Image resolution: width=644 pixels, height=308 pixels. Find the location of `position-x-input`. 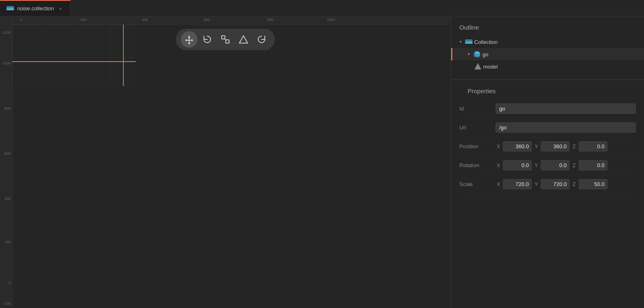

position-x-input is located at coordinates (517, 146).